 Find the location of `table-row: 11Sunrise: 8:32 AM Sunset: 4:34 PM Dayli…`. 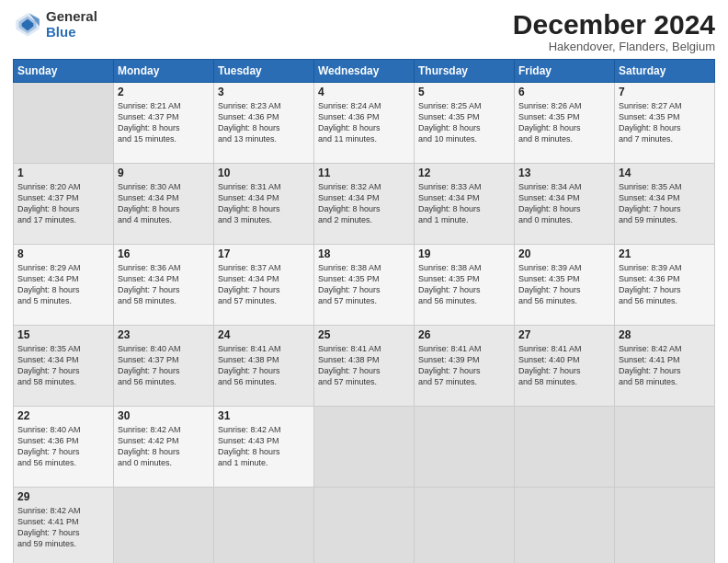

table-row: 11Sunrise: 8:32 AM Sunset: 4:34 PM Dayli… is located at coordinates (364, 204).